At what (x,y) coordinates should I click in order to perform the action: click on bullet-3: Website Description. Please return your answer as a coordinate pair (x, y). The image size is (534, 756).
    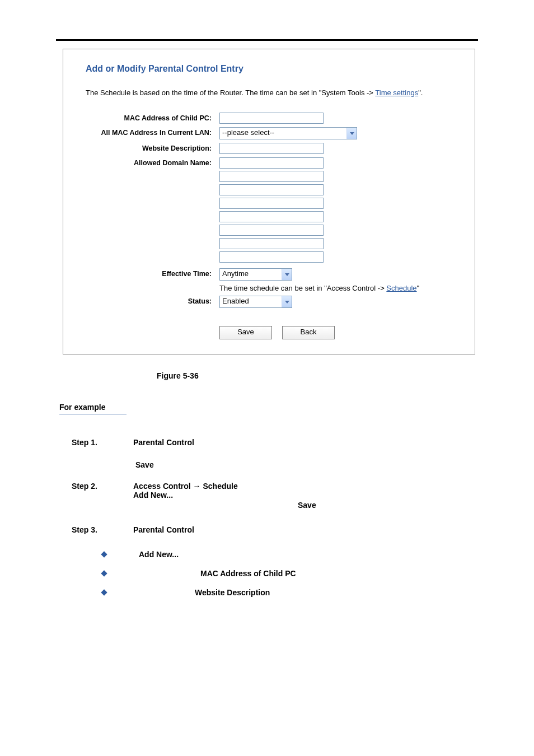
    Looking at the image, I should click on (318, 592).